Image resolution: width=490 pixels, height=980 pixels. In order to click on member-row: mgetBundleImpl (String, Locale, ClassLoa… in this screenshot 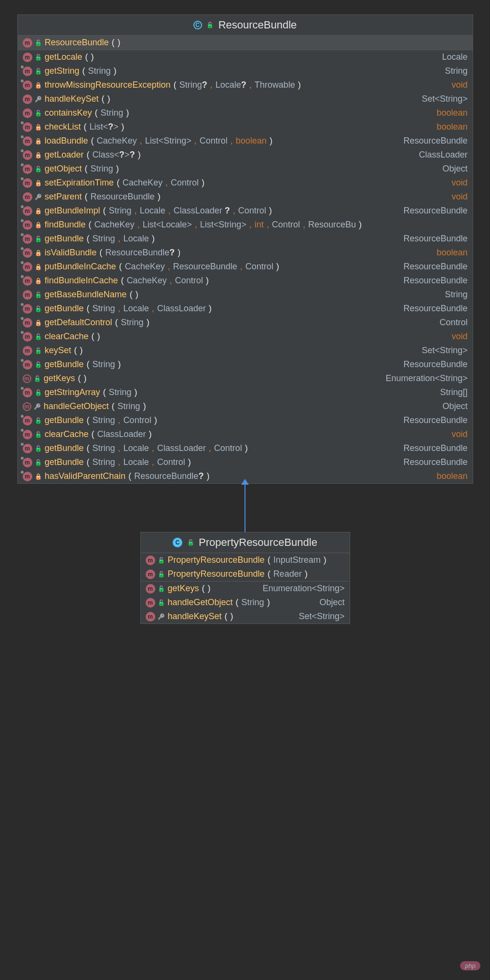, I will do `click(245, 211)`.